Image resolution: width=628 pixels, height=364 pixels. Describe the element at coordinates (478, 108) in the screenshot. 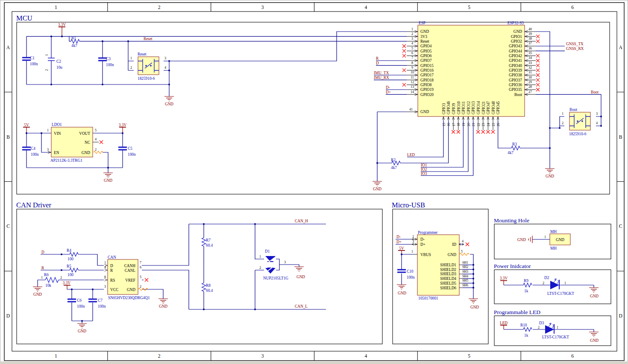

I see `pin-name: GPIO14` at that location.